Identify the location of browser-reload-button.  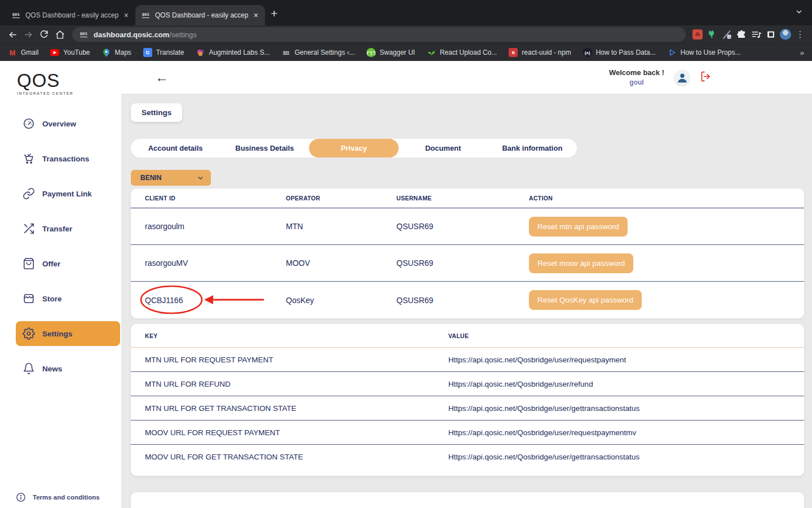
(44, 34).